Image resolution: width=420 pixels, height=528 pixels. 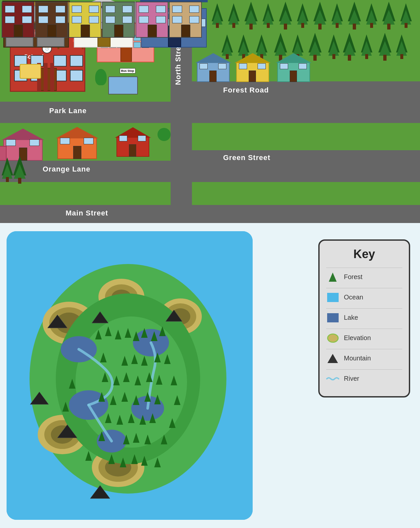 I want to click on elevation-icon, so click(x=333, y=338).